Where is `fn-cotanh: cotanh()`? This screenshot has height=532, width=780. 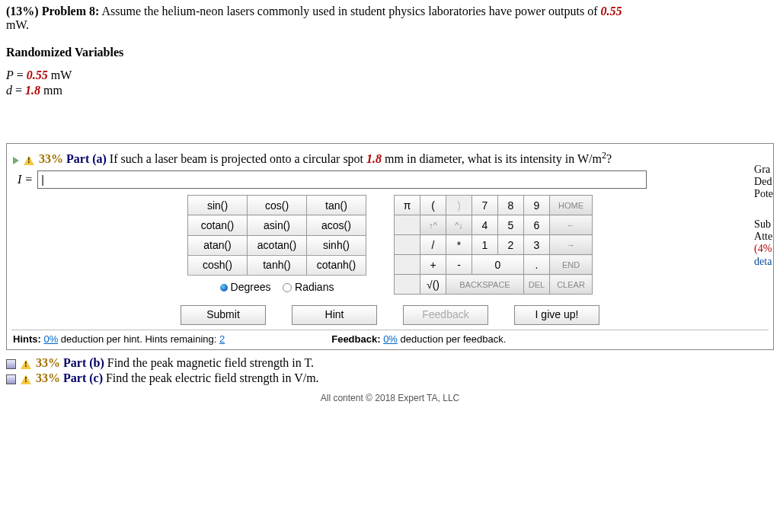
fn-cotanh: cotanh() is located at coordinates (337, 265).